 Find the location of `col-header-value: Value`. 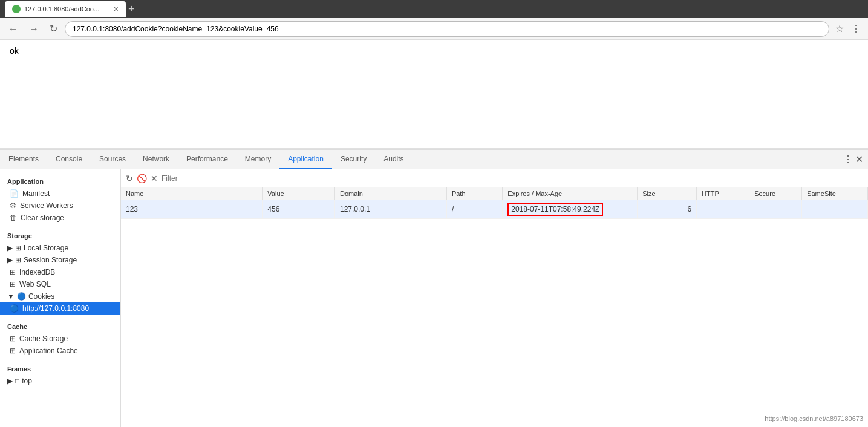

col-header-value: Value is located at coordinates (299, 194).